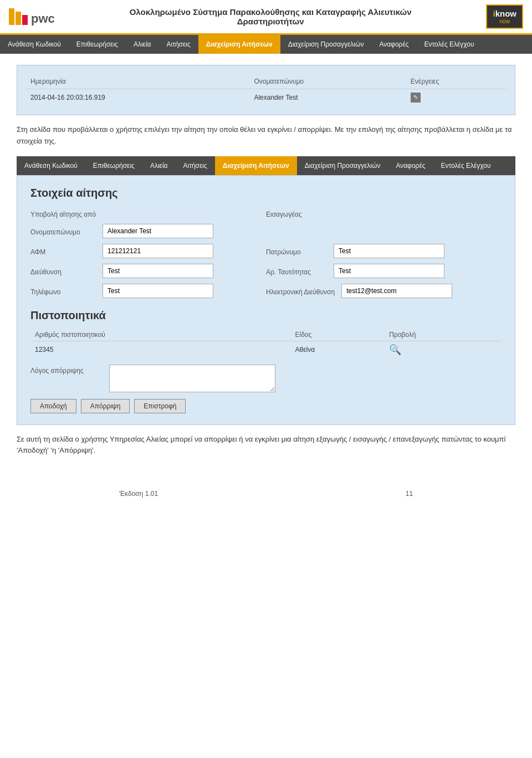 The width and height of the screenshot is (532, 758). I want to click on cell-action: ✎, so click(456, 98).